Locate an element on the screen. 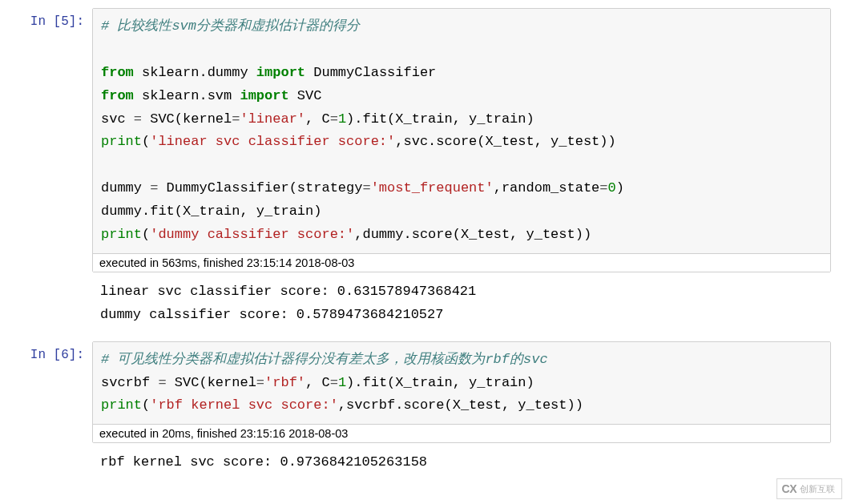 Image resolution: width=847 pixels, height=504 pixels. args: ,svc.score(X_test, y_test)) is located at coordinates (505, 141).